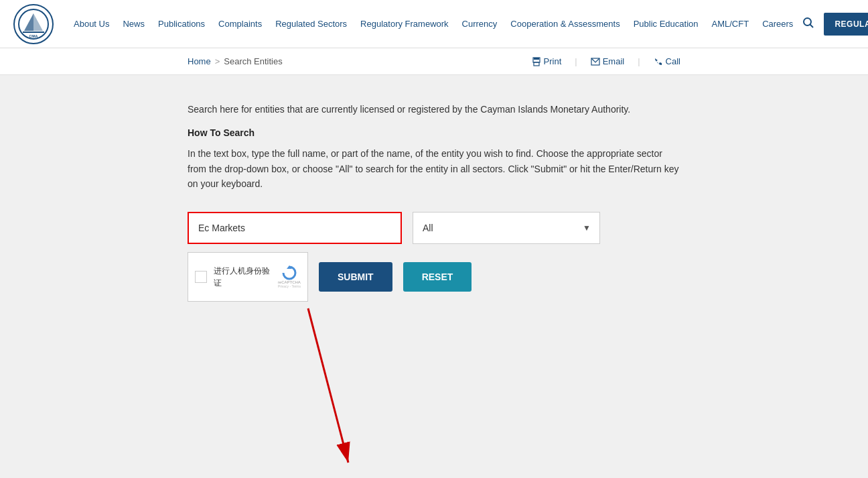 This screenshot has height=478, width=868. I want to click on site-logo: CIMA, so click(33, 24).